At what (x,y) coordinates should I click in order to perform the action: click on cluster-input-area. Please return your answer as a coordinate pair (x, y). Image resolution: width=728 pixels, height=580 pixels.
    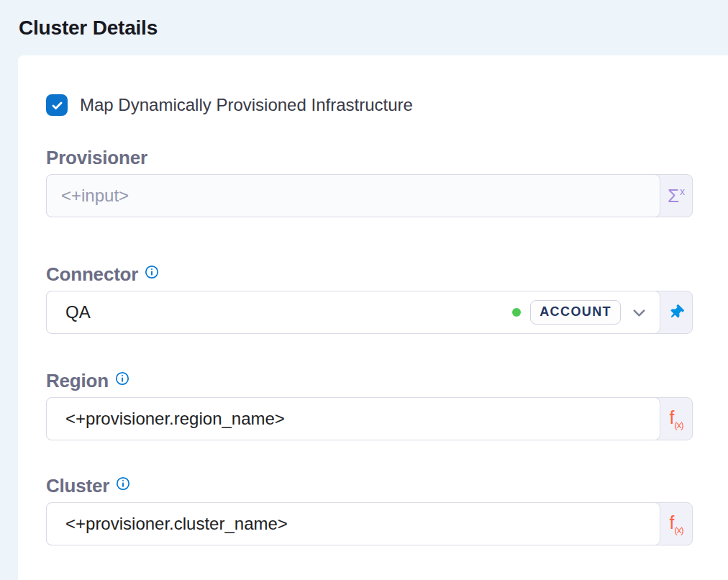
    Looking at the image, I should click on (353, 524).